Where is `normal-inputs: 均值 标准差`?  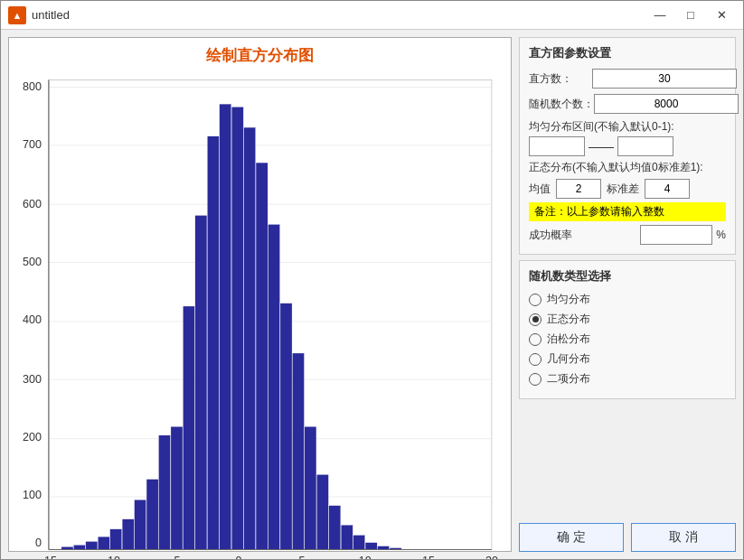
normal-inputs: 均值 标准差 is located at coordinates (627, 189).